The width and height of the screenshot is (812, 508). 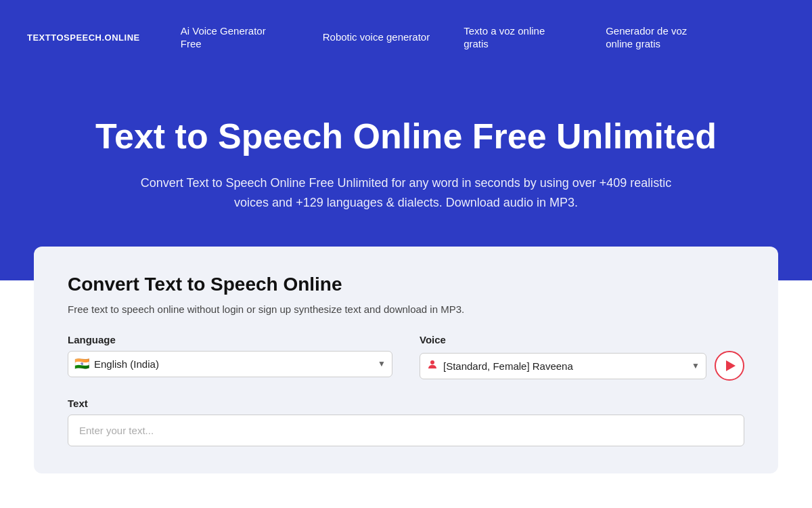 What do you see at coordinates (406, 284) in the screenshot?
I see `card-title: Convert Text to Speech Online` at bounding box center [406, 284].